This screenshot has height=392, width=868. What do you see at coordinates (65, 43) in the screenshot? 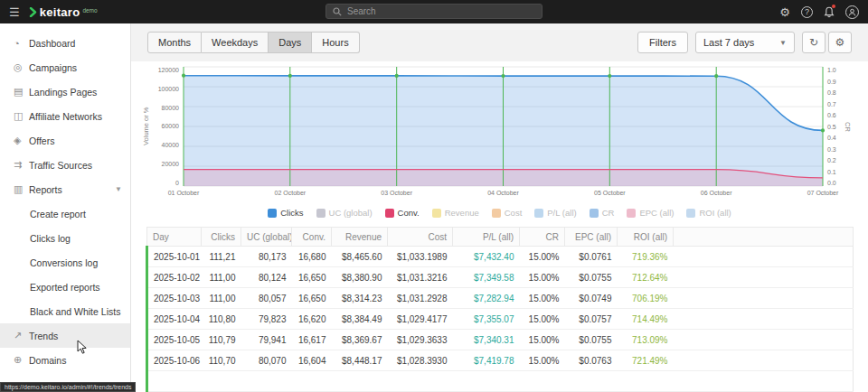
I see `sidebar-item-dashboard: ◔Dashboard` at bounding box center [65, 43].